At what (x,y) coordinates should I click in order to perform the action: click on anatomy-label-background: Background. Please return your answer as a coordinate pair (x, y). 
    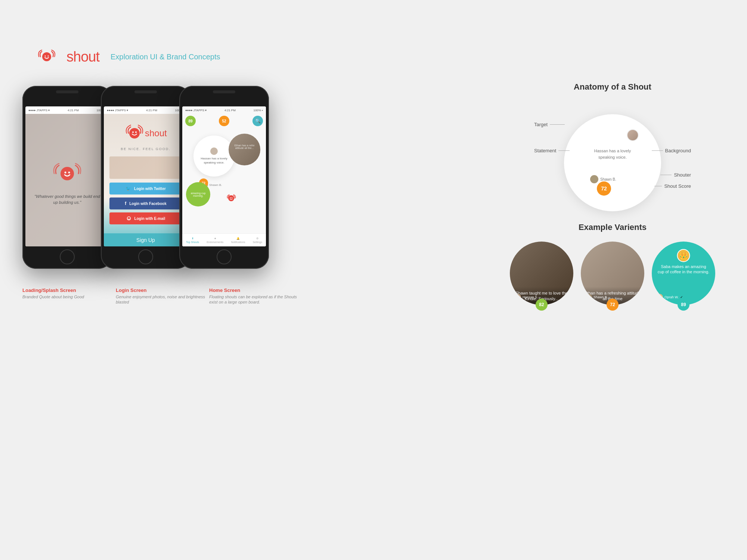
    Looking at the image, I should click on (672, 151).